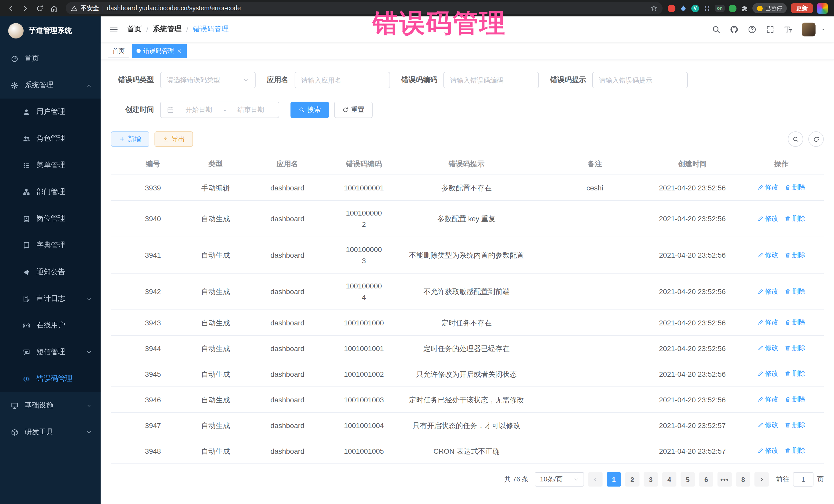 The image size is (834, 504). Describe the element at coordinates (50, 272) in the screenshot. I see `sidebar-item-notice: 通知公告` at that location.